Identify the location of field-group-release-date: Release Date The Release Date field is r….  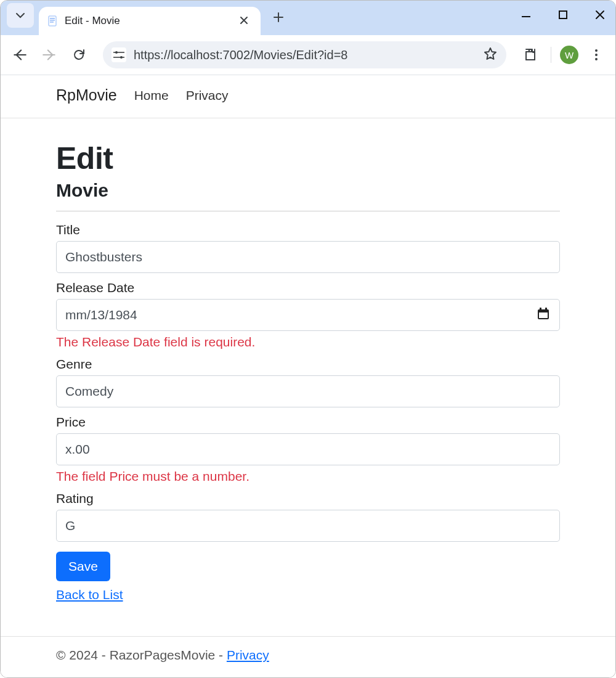
(308, 315).